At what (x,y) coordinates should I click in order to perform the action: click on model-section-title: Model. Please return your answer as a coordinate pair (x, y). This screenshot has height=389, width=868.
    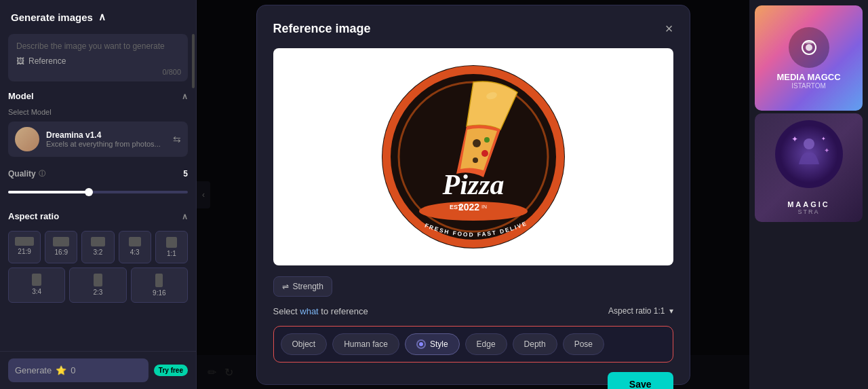
    Looking at the image, I should click on (21, 96).